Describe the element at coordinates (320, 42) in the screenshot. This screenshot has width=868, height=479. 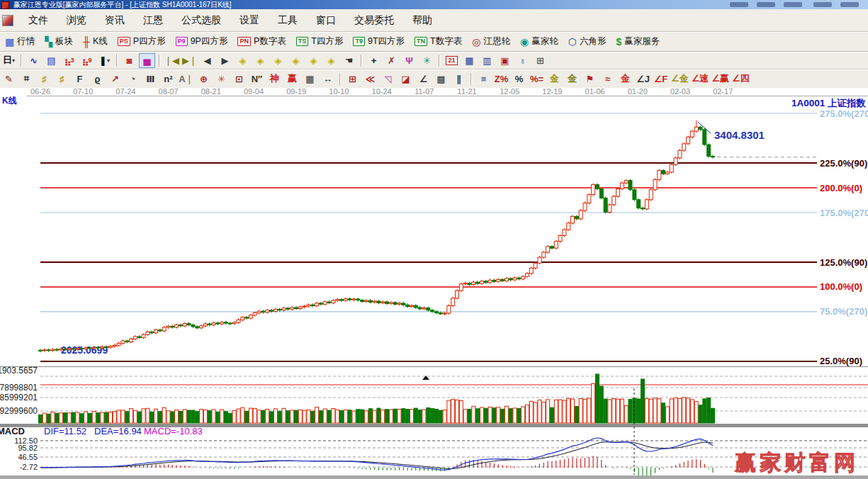
I see `t-square-button: TST四方形` at that location.